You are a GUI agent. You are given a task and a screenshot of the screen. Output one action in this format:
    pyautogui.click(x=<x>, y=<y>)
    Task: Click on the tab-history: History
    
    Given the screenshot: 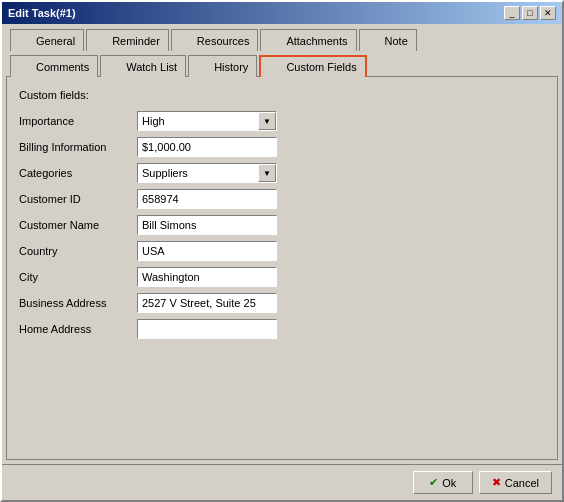 What is the action you would take?
    pyautogui.click(x=222, y=66)
    